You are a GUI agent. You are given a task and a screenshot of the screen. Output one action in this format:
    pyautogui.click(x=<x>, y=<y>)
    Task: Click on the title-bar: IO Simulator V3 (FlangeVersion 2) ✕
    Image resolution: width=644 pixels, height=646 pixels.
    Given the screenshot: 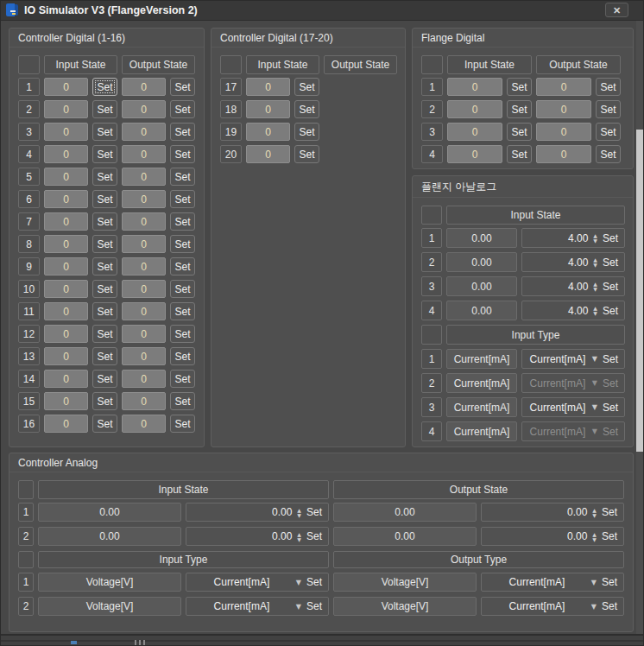 What is the action you would take?
    pyautogui.click(x=322, y=10)
    